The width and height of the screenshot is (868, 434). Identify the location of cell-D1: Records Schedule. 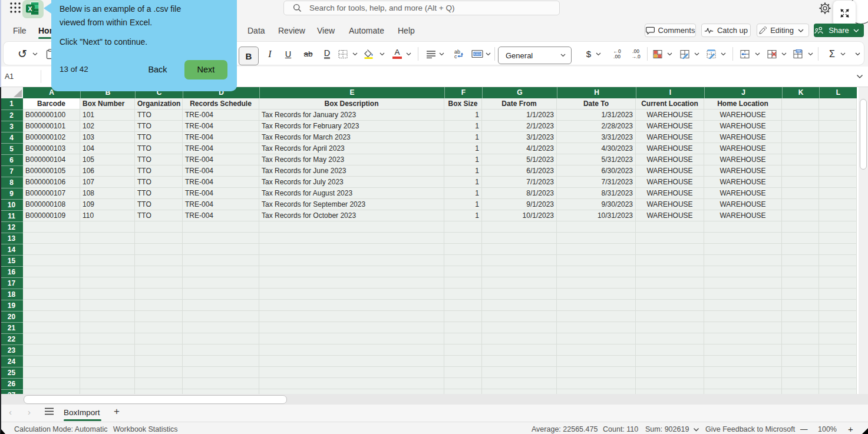
(221, 104).